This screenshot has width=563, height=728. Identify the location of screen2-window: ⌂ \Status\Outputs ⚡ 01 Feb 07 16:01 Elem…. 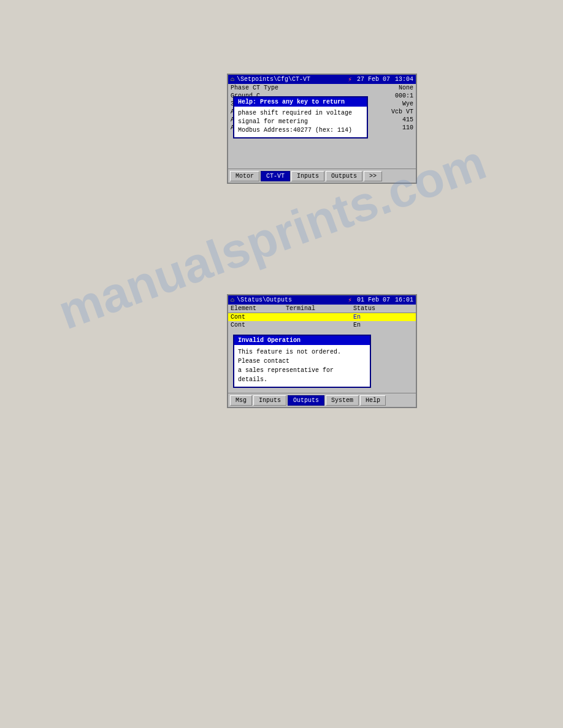
(322, 351).